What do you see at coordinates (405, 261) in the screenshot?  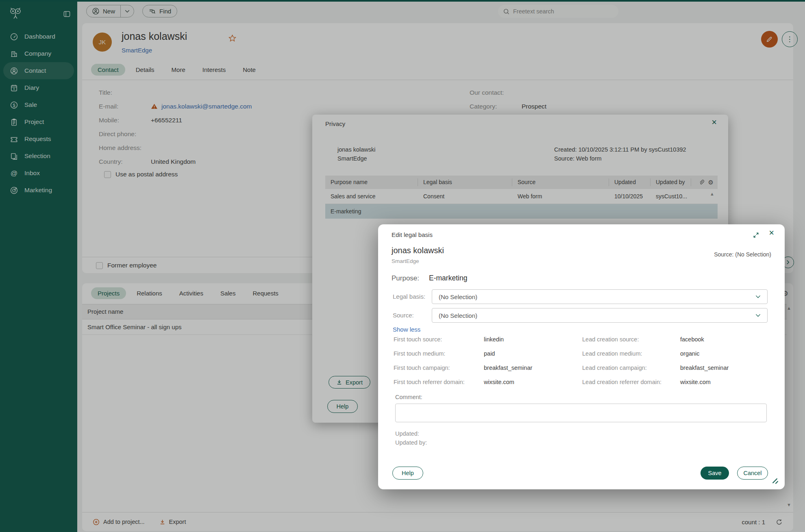 I see `edit-company-name: SmartEdge` at bounding box center [405, 261].